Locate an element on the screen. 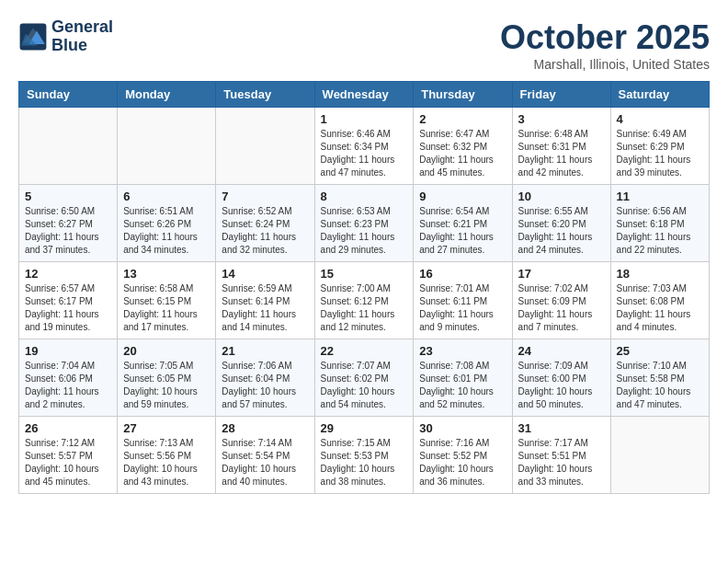  day-number: 18 is located at coordinates (660, 274).